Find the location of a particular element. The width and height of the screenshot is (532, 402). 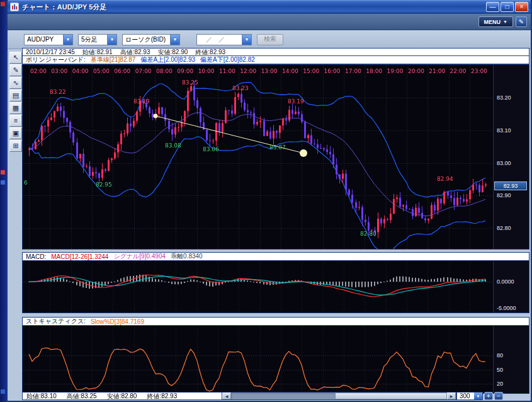

bollinger-label: ボリンジャーバンド: is located at coordinates (55, 60).